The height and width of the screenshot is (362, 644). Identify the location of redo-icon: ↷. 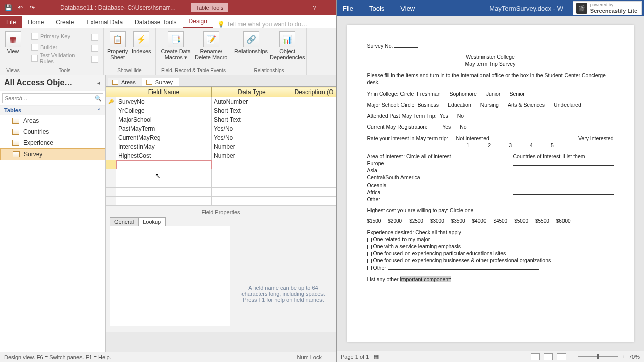
(32, 8).